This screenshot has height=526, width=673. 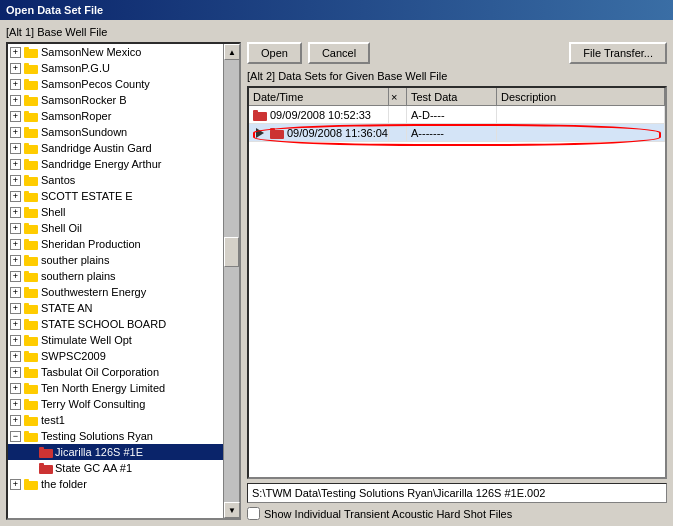 What do you see at coordinates (116, 308) in the screenshot?
I see `tree-item-stateAN: + STATE AN` at bounding box center [116, 308].